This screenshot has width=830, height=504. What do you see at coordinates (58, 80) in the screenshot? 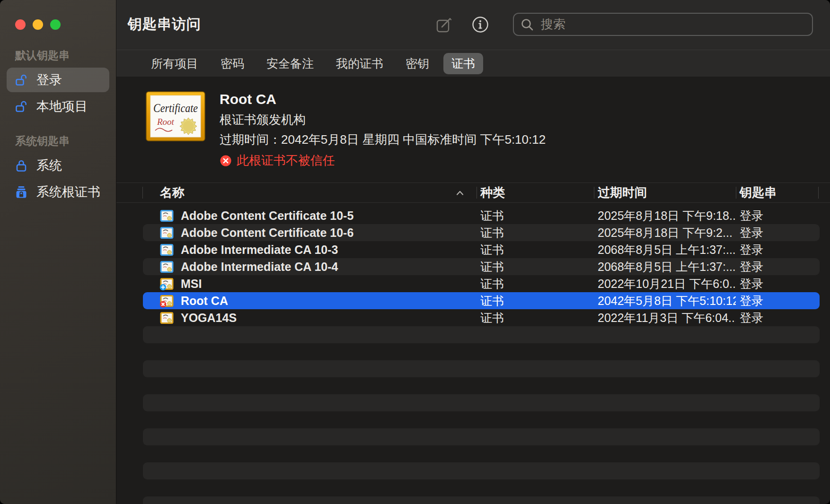
I see `sidebar-item-default-0: 登录` at bounding box center [58, 80].